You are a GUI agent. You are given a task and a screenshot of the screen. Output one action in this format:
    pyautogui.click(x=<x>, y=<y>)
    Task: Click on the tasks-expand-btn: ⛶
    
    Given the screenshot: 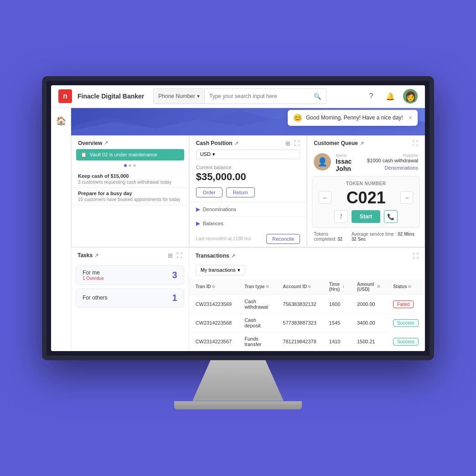 What is the action you would take?
    pyautogui.click(x=180, y=255)
    